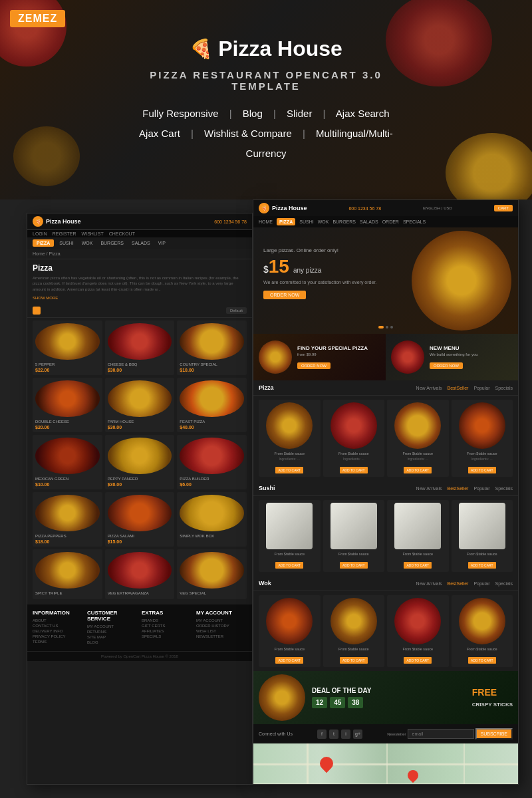 The height and width of the screenshot is (798, 532). I want to click on nav-vip: VIP, so click(162, 243).